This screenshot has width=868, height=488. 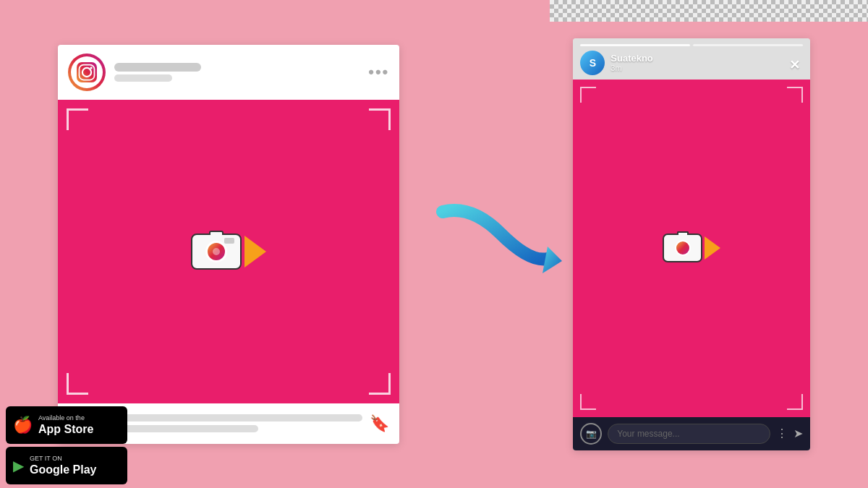 What do you see at coordinates (66, 418) in the screenshot?
I see `app-store-top-text: Available on the` at bounding box center [66, 418].